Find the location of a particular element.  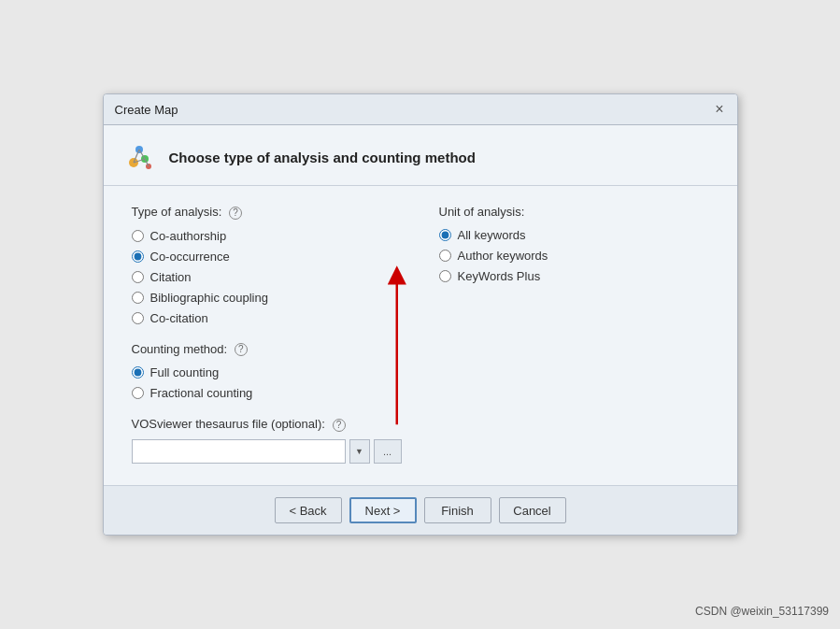

watermark: CSDN @weixin_53117399 is located at coordinates (762, 611).